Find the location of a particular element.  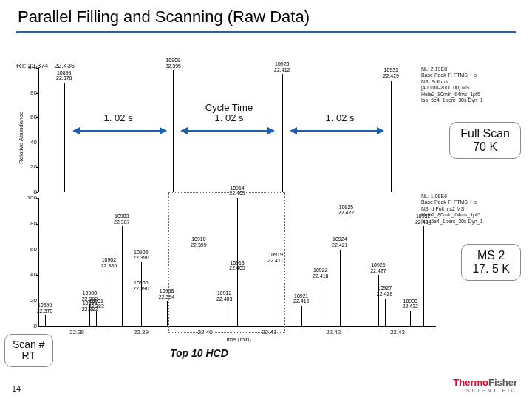

cycle-time-label: Cycle Time is located at coordinates (229, 108).